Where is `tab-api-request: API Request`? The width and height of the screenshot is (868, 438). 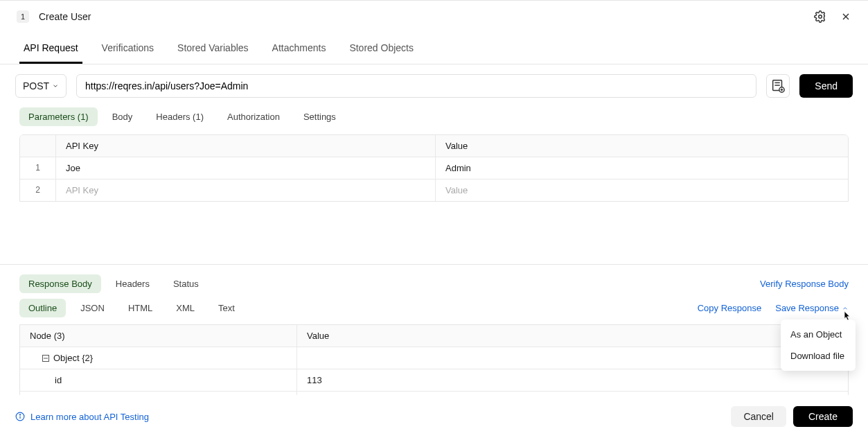
tab-api-request: API Request is located at coordinates (51, 49).